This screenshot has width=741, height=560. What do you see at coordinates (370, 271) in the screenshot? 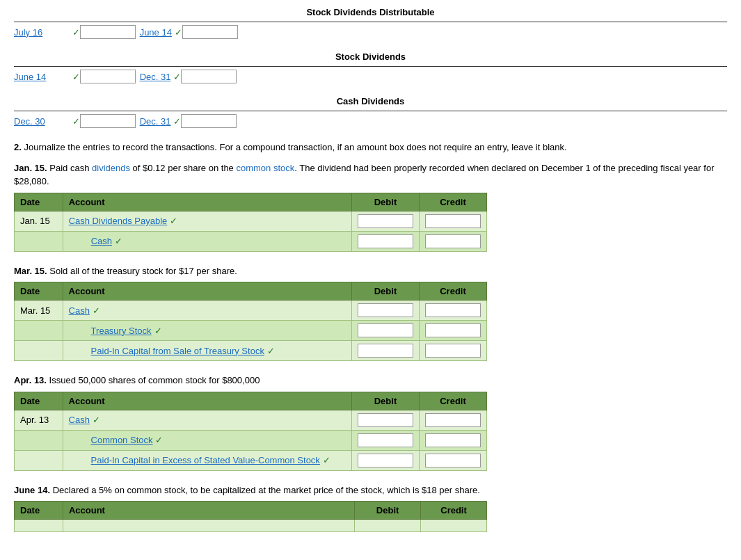
I see `mar15-description: Mar. 15. Sold all of the treasury stock …` at bounding box center [370, 271].